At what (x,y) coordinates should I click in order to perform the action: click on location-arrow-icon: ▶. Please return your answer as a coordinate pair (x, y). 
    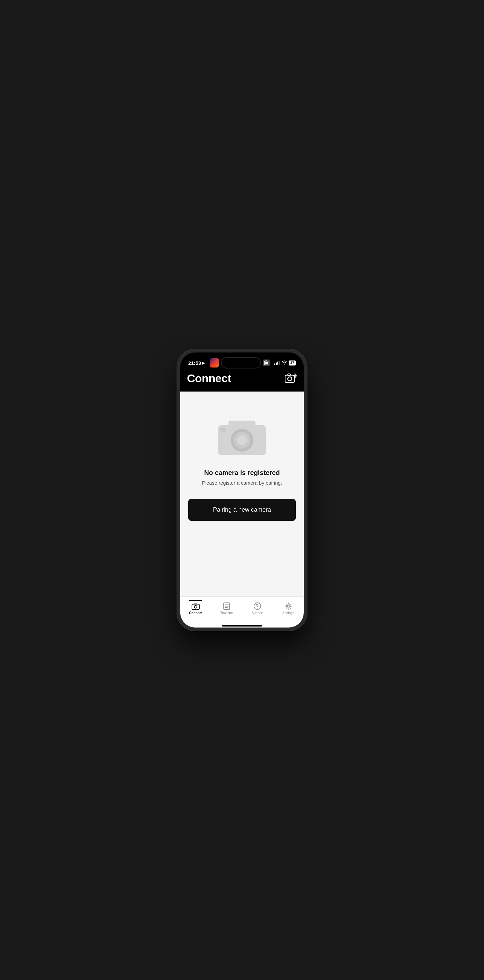
    Looking at the image, I should click on (204, 363).